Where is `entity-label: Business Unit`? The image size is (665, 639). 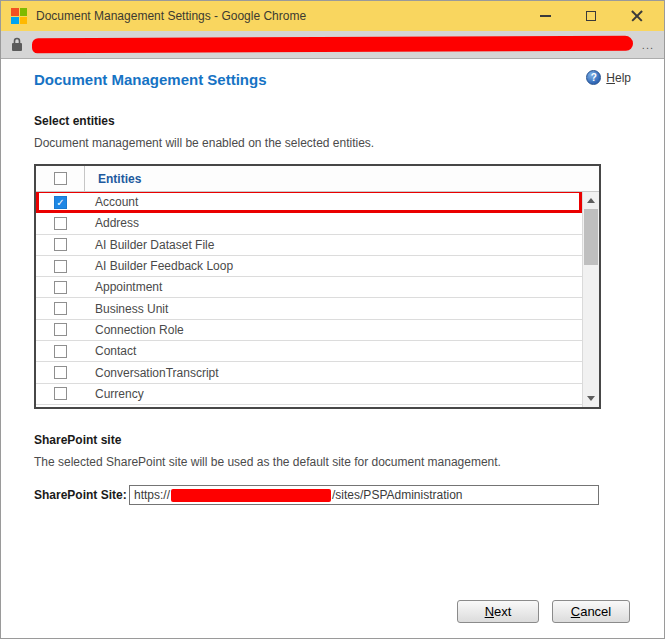
entity-label: Business Unit is located at coordinates (132, 309).